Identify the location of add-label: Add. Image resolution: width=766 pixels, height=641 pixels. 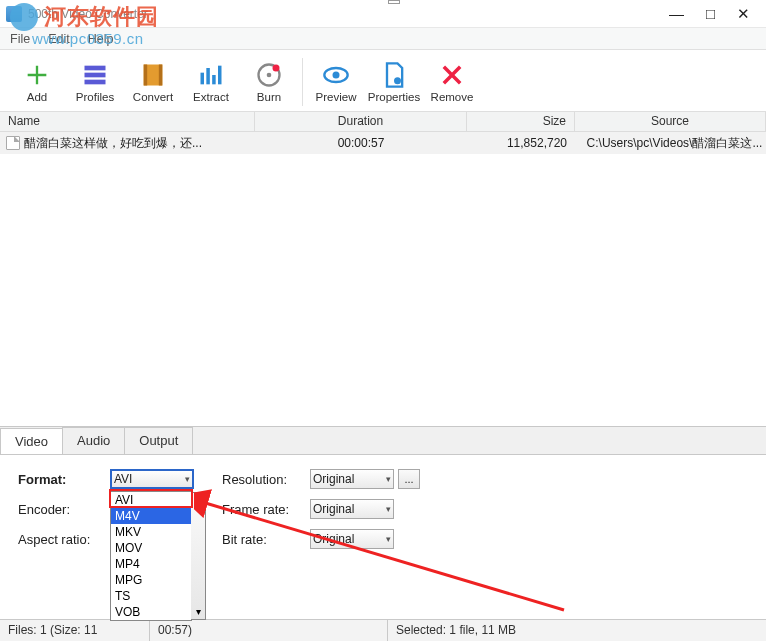
(37, 97).